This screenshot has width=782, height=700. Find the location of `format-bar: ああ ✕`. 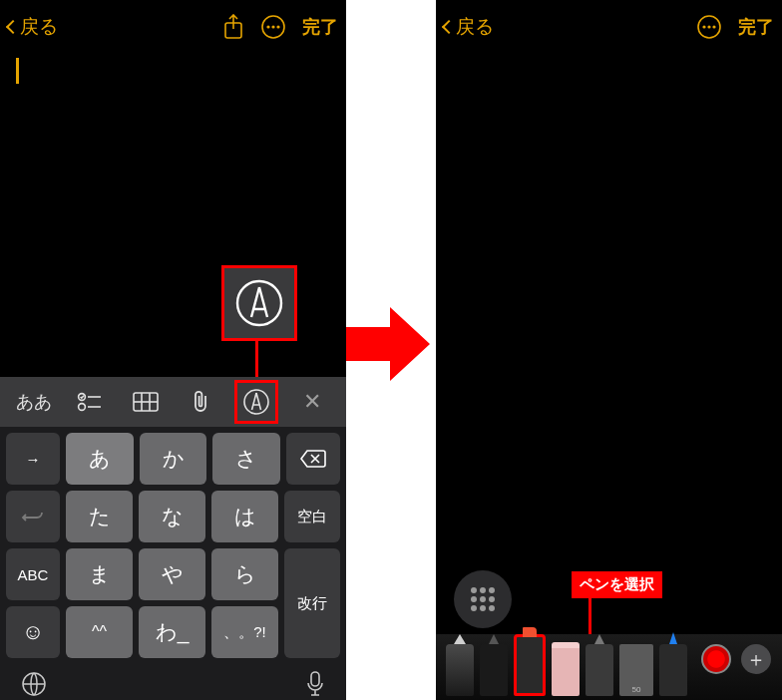

format-bar: ああ ✕ is located at coordinates (174, 402).